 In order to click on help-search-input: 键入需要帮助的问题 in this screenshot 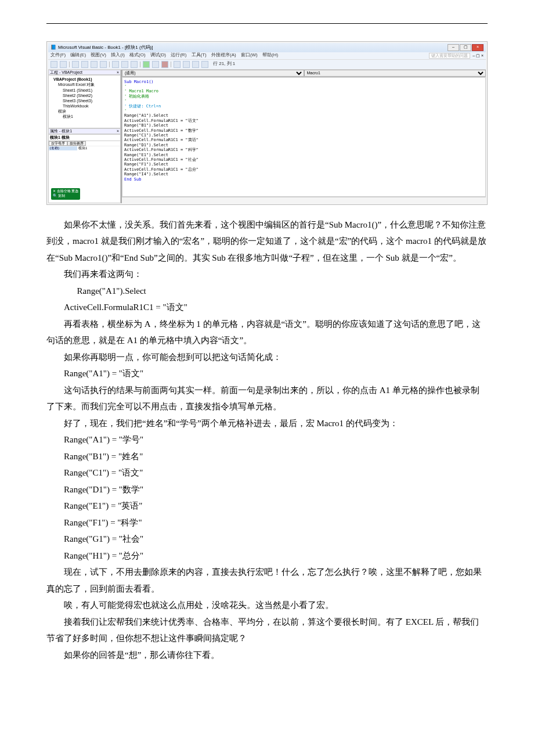, I will do `click(449, 56)`.